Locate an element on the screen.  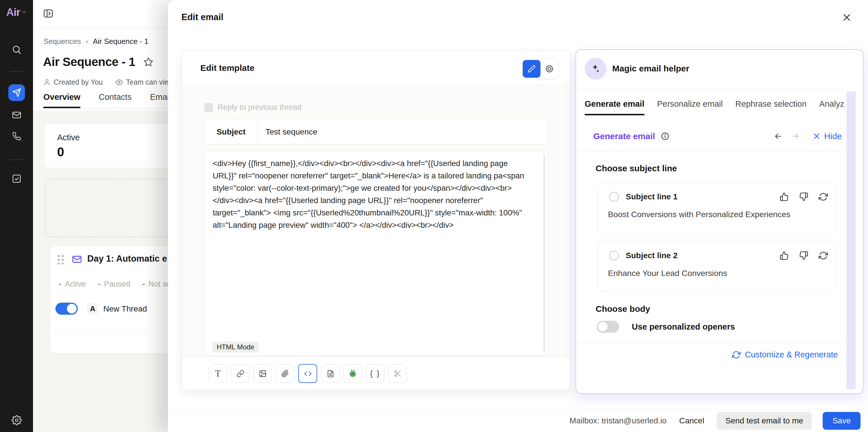
subject-input is located at coordinates (403, 132).